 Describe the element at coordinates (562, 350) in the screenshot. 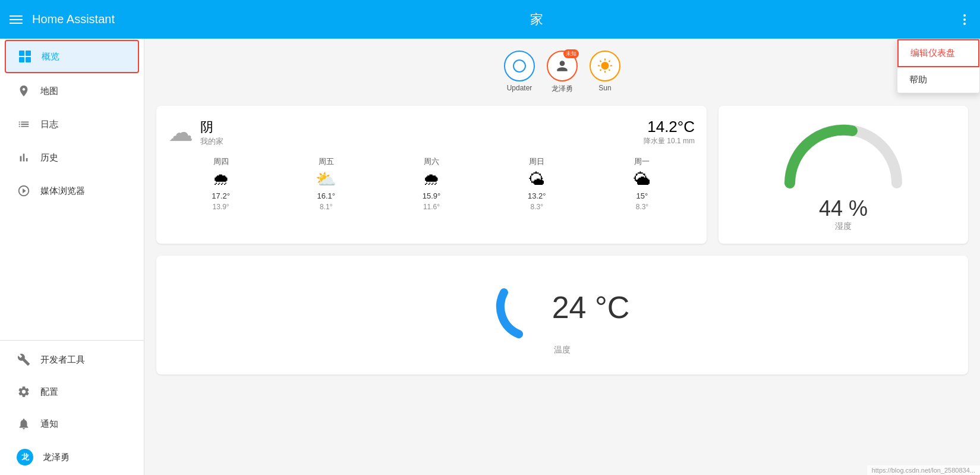

I see `temp-label: 温度` at that location.